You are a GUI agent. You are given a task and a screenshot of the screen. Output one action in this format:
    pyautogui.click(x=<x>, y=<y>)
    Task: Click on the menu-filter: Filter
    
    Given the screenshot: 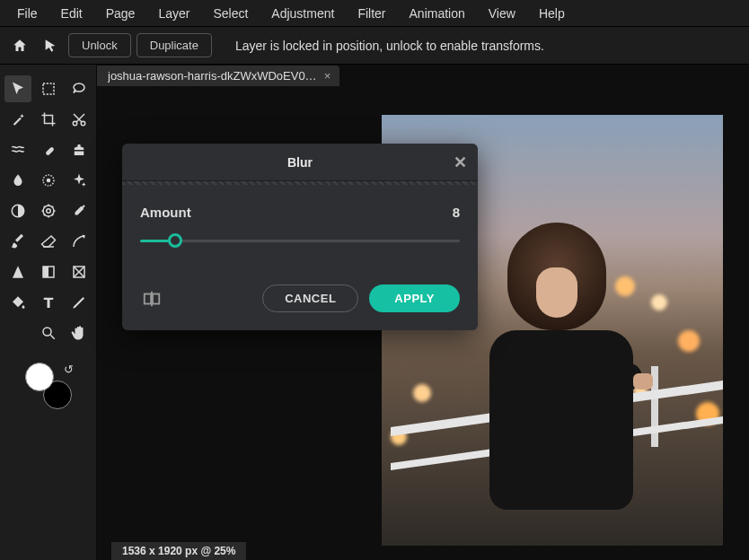 What is the action you would take?
    pyautogui.click(x=372, y=13)
    